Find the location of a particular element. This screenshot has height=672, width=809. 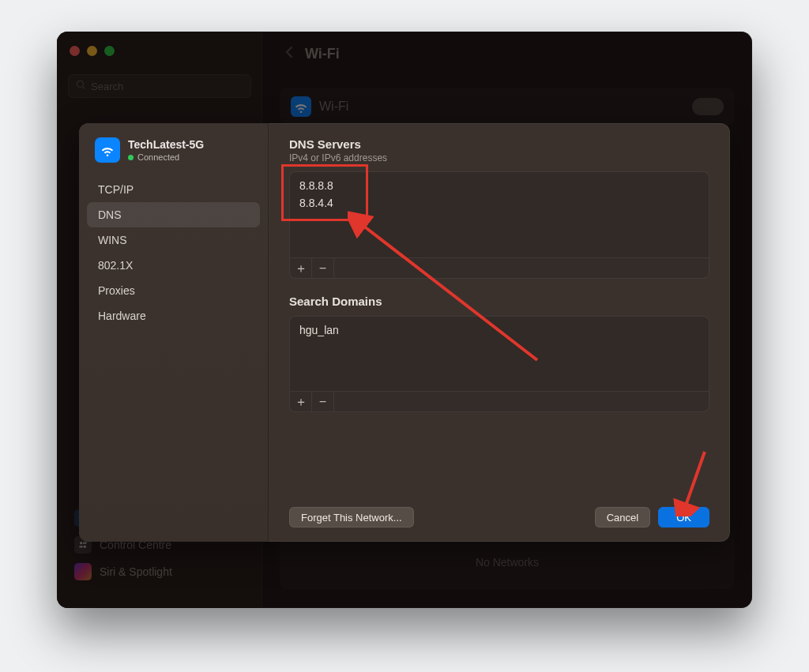

search-domains-section: Search Domains hgu_lan ＋ − is located at coordinates (499, 354).